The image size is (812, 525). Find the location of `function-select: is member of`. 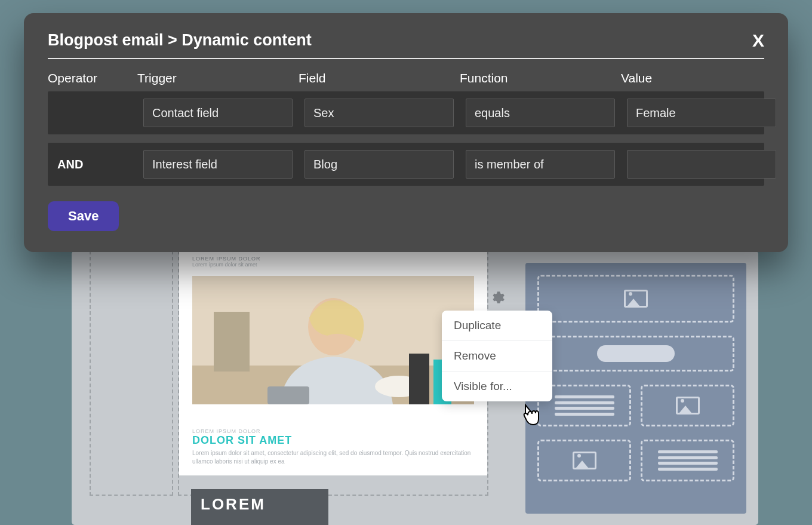

function-select: is member of is located at coordinates (540, 164).